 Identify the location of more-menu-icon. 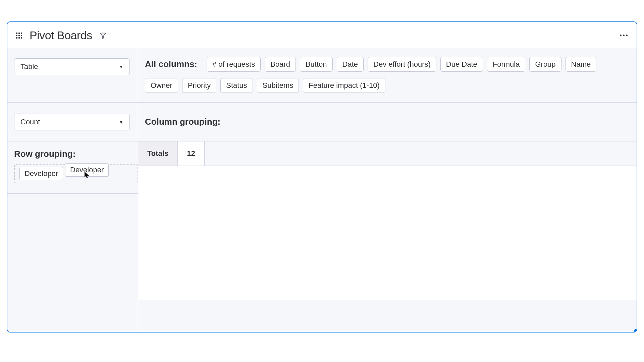
(624, 36).